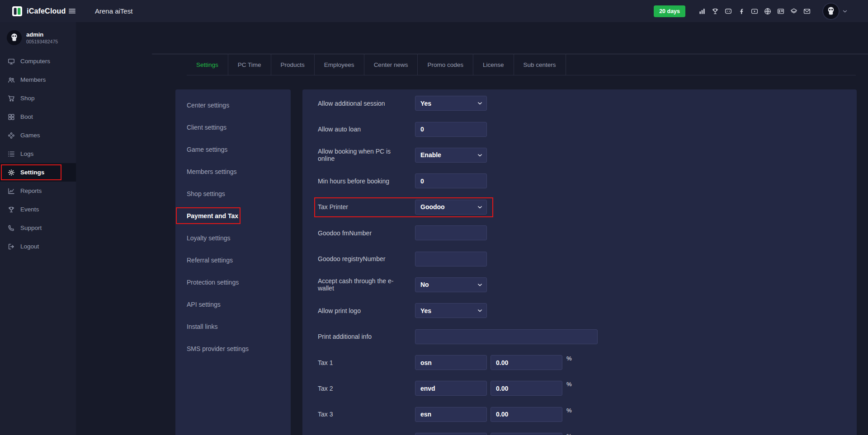  I want to click on allow-additional-session-select: Yes, so click(451, 103).